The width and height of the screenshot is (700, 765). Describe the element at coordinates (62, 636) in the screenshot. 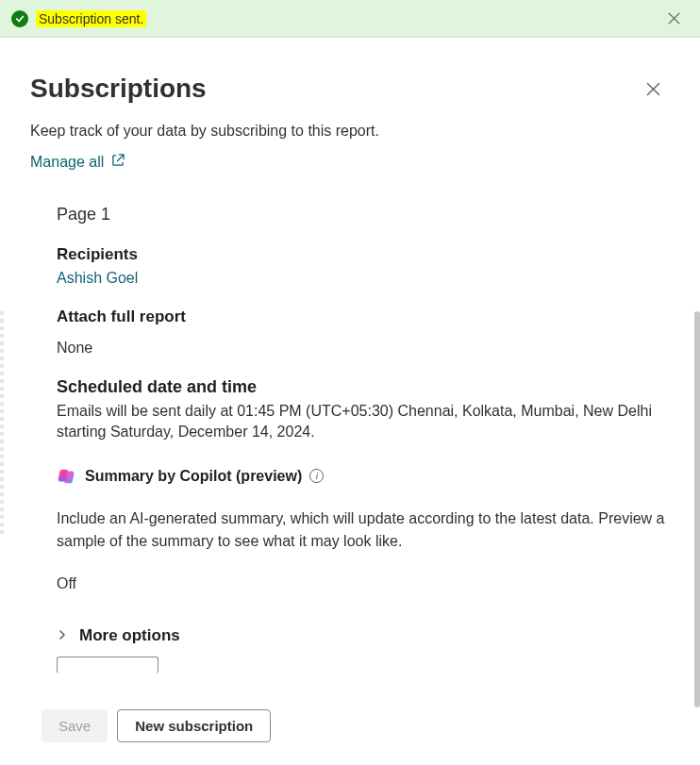

I see `chevron-right-icon` at that location.